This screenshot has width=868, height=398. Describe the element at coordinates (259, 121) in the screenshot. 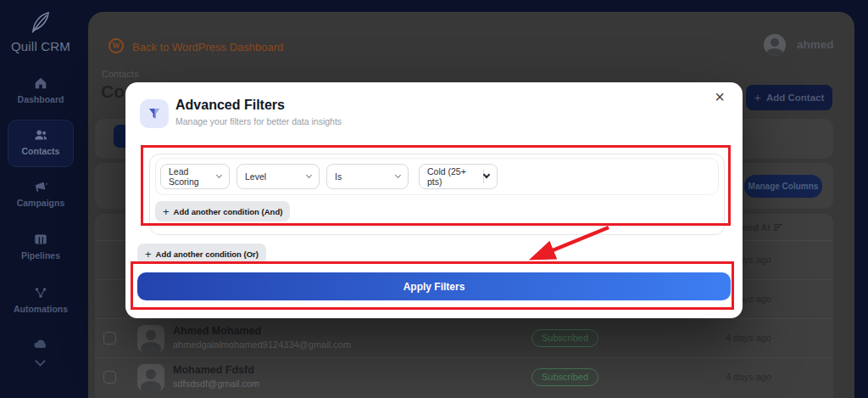

I see `modal-subtitle: Manage your filters for better data insi…` at that location.